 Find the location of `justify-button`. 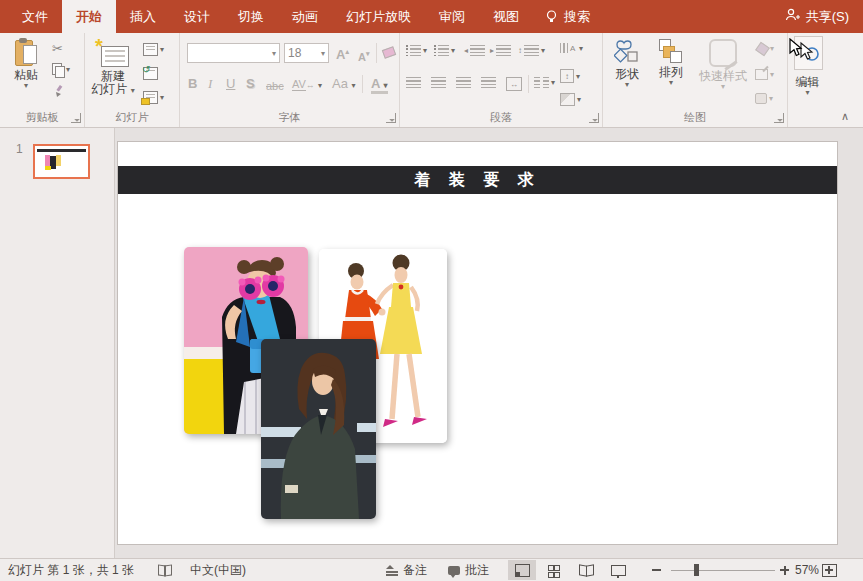

justify-button is located at coordinates (488, 82).